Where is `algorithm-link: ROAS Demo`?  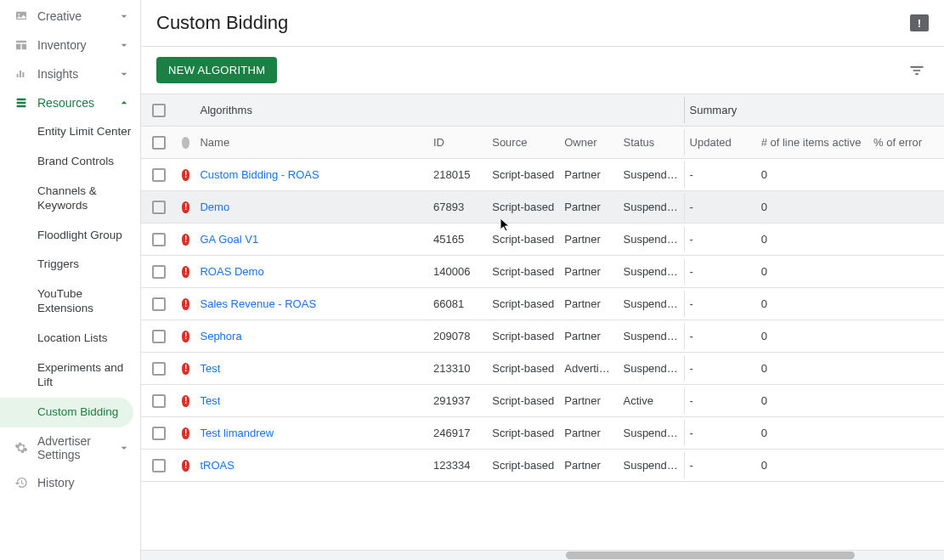
algorithm-link: ROAS Demo is located at coordinates (231, 272).